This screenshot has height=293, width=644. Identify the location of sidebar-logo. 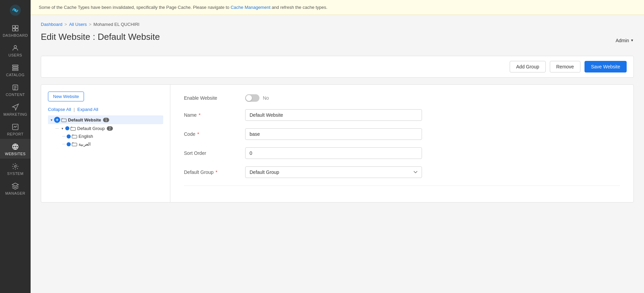
(15, 10).